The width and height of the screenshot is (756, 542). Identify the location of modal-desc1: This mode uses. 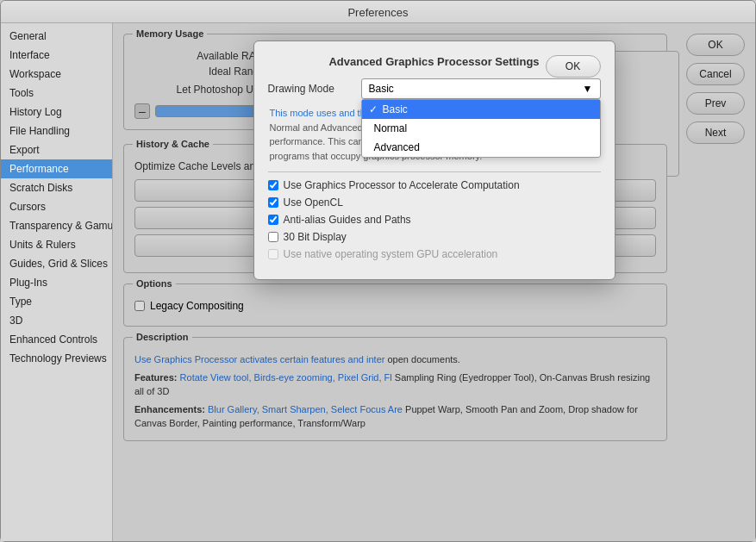
(305, 113).